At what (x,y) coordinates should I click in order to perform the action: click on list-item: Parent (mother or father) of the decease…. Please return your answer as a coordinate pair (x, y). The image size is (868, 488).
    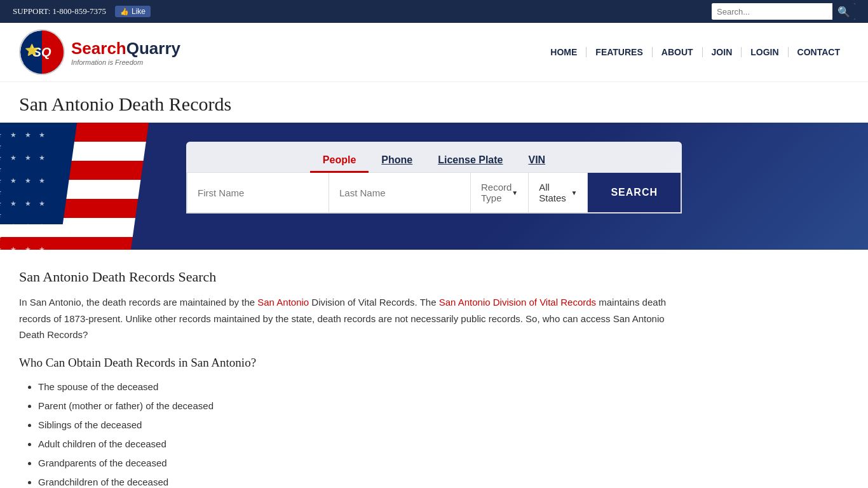
    Looking at the image, I should click on (359, 406).